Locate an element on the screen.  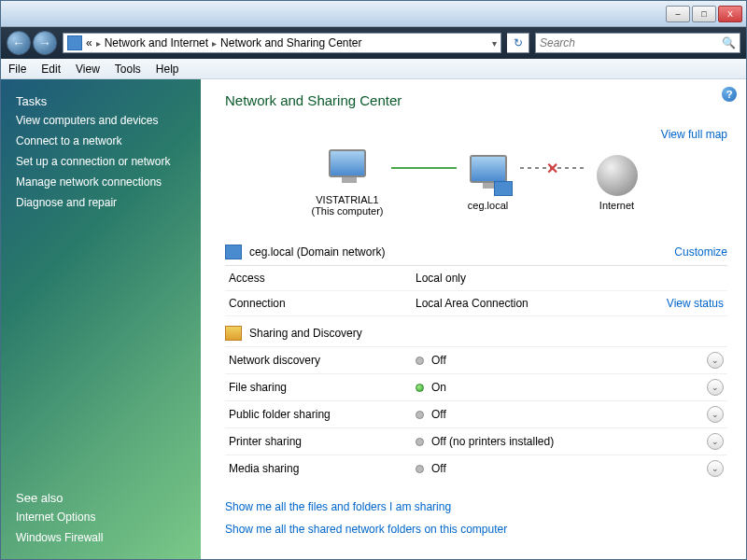
map-node-internet: Internet is located at coordinates (617, 183).